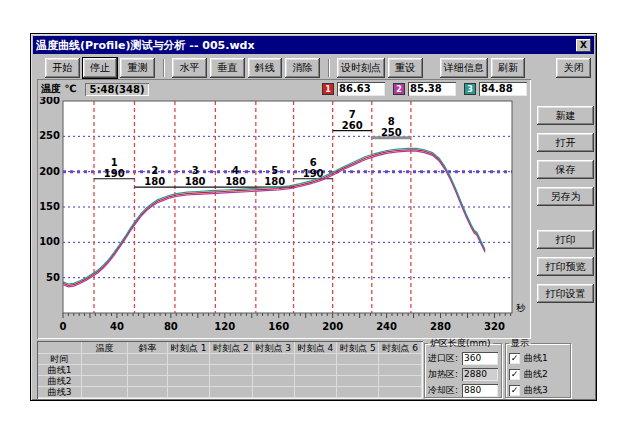  What do you see at coordinates (164, 68) in the screenshot?
I see `toolbar-separator` at bounding box center [164, 68].